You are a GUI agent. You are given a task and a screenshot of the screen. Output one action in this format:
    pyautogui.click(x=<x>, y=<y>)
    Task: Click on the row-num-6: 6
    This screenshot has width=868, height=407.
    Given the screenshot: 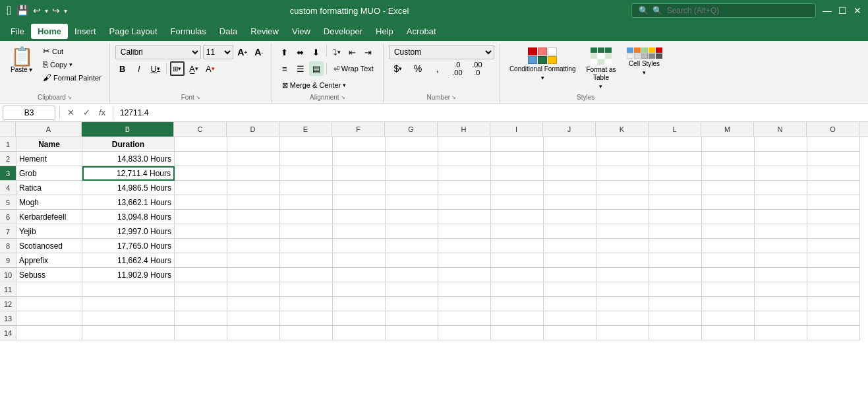 What is the action you would take?
    pyautogui.click(x=8, y=217)
    